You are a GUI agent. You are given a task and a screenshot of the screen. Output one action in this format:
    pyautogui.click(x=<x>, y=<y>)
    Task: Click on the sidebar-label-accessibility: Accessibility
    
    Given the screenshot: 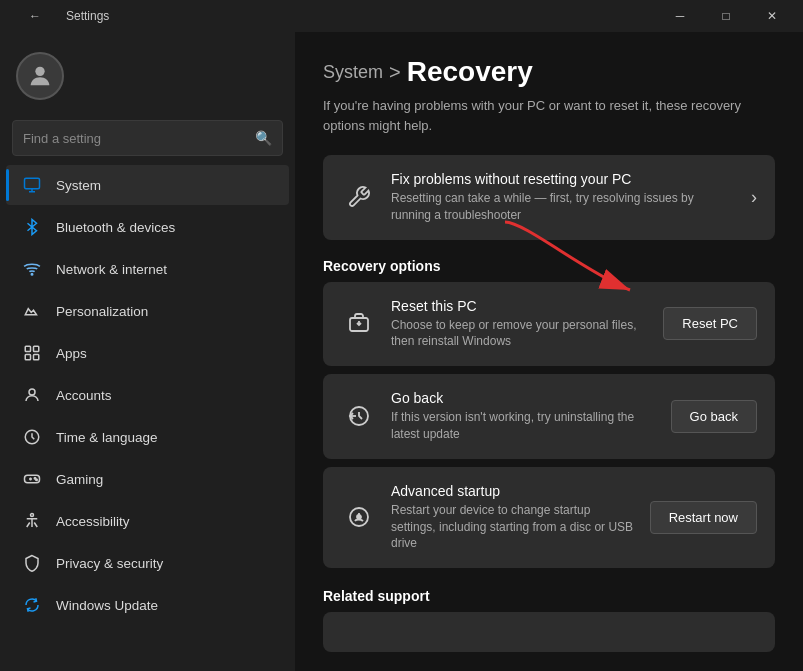 What is the action you would take?
    pyautogui.click(x=93, y=522)
    